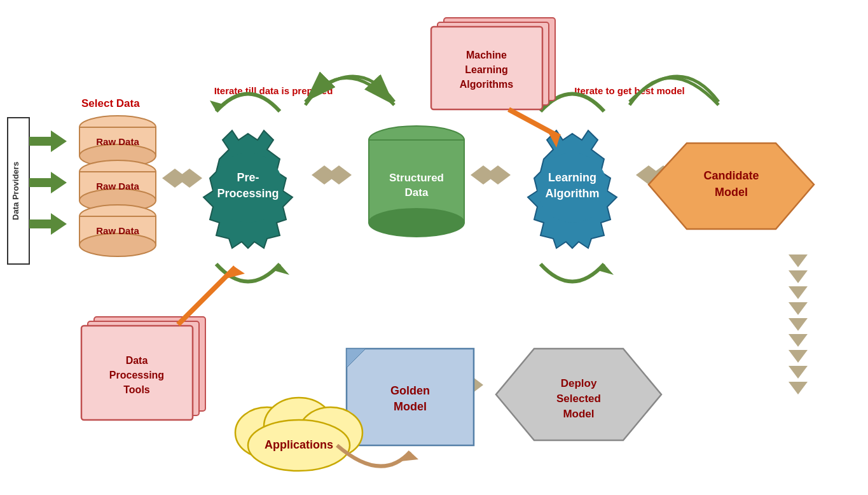  I want to click on raw-data-label-3: Raw Data, so click(118, 230).